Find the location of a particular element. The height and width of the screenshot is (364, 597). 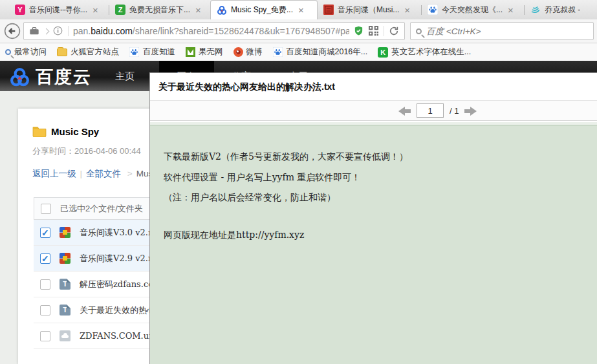

next-page-arrow-icon is located at coordinates (471, 111).